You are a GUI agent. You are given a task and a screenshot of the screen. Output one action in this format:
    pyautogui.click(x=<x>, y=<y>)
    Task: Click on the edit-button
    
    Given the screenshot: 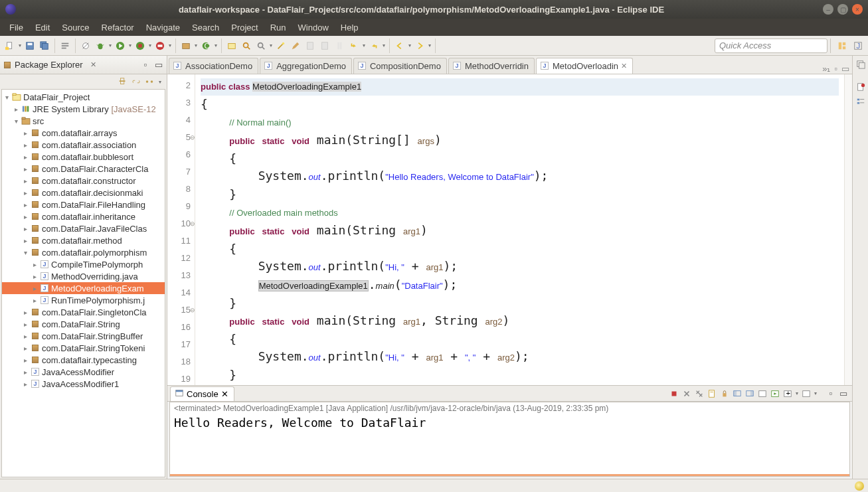 What is the action you would take?
    pyautogui.click(x=296, y=46)
    